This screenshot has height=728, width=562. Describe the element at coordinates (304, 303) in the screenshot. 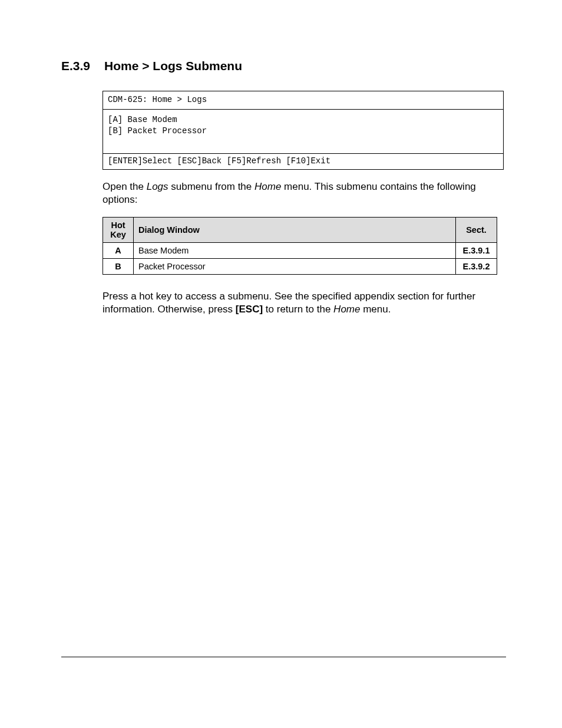

I see `closing-paragraph: Press a hot key to access a submenu. See…` at that location.